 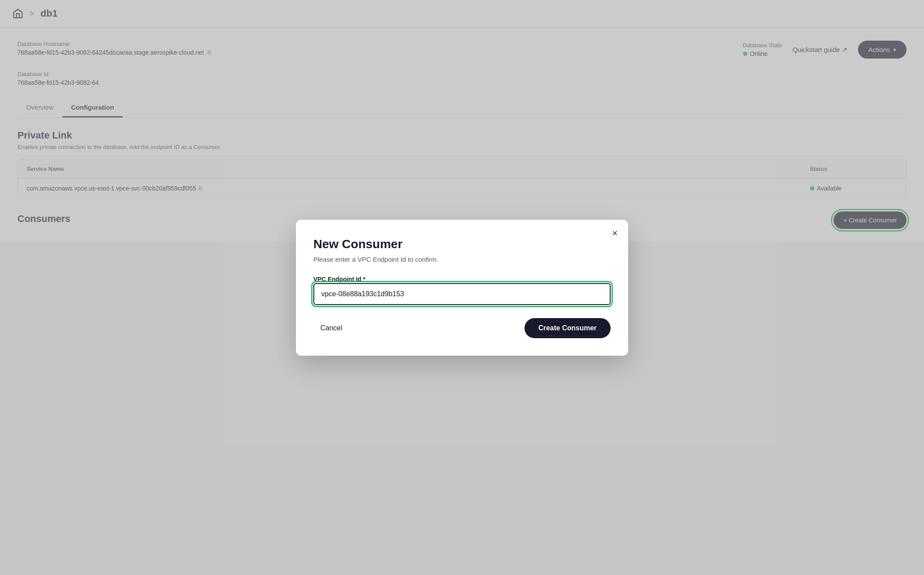 What do you see at coordinates (462, 328) in the screenshot?
I see `modal-actions: Cancel Create Consumer` at bounding box center [462, 328].